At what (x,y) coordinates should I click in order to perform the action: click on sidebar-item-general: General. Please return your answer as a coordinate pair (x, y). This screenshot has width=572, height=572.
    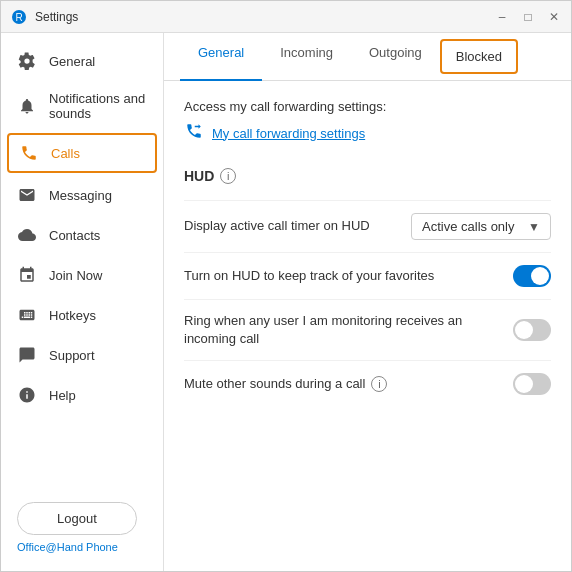
    Looking at the image, I should click on (82, 61).